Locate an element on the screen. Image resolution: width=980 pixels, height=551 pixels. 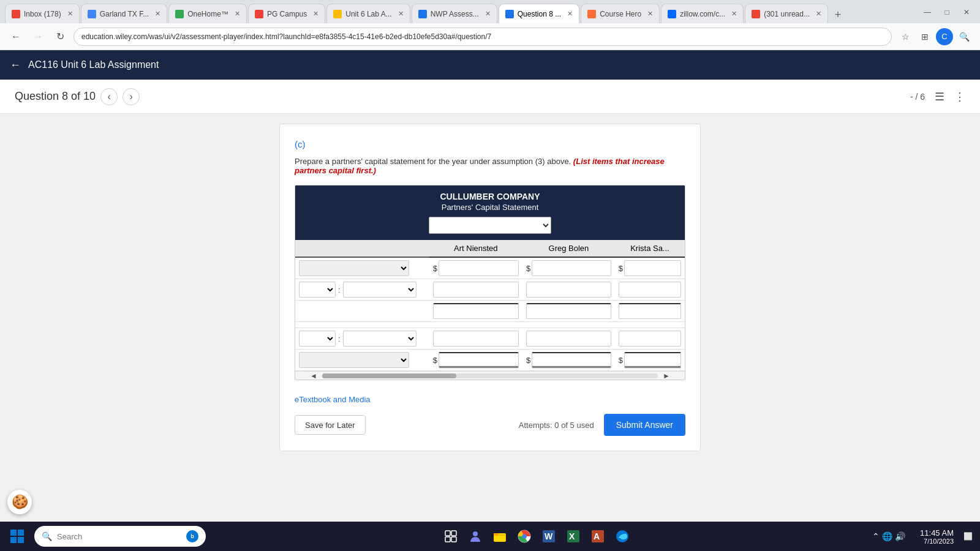
forward-button: → is located at coordinates (38, 37).